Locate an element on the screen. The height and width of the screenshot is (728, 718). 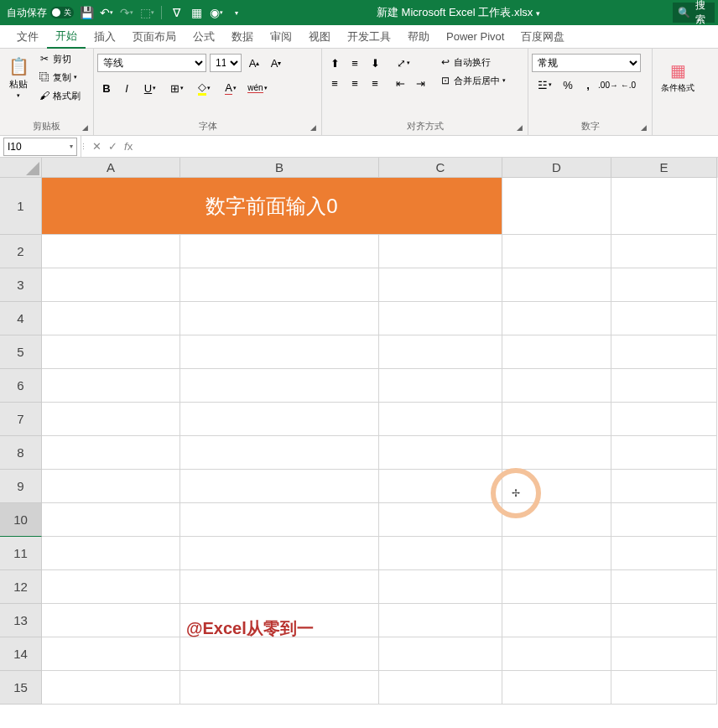
tab-help: 帮助 is located at coordinates (419, 37).